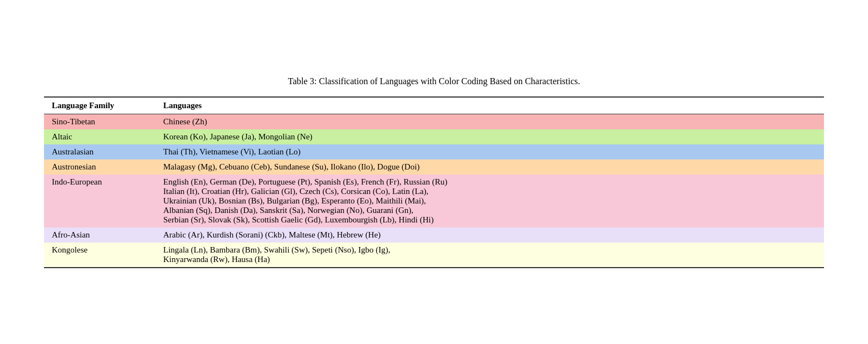 Image resolution: width=868 pixels, height=344 pixels. What do you see at coordinates (490, 255) in the screenshot?
I see `cell-languages: Lingala (Ln), Bambara (Bm), Swahili (Sw)…` at bounding box center [490, 255].